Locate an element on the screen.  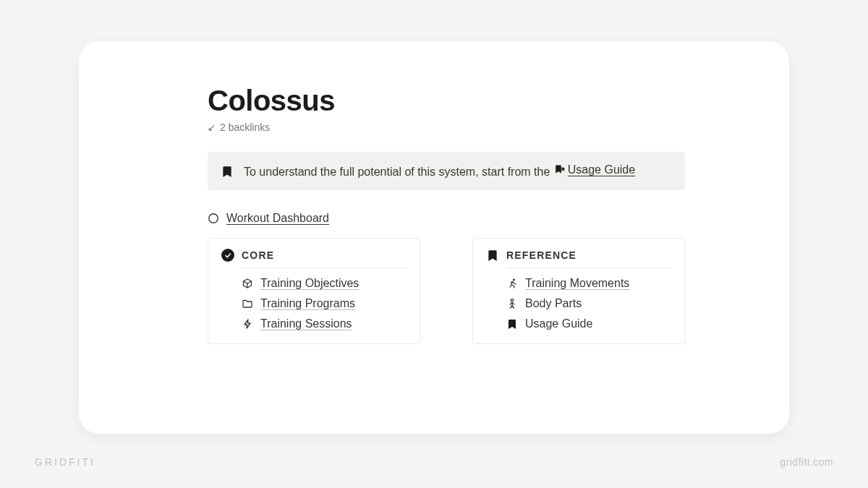
workout-dashboard-label: Workout Dashboard is located at coordinates (278, 218).